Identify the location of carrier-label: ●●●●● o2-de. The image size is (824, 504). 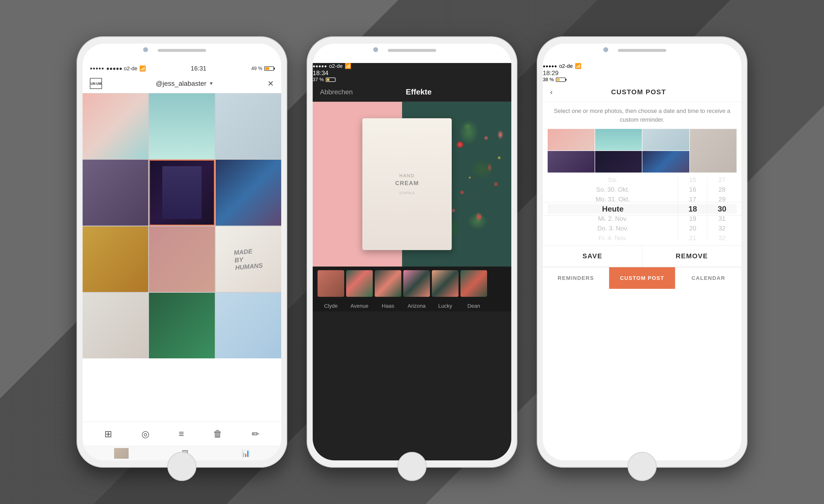
(122, 69).